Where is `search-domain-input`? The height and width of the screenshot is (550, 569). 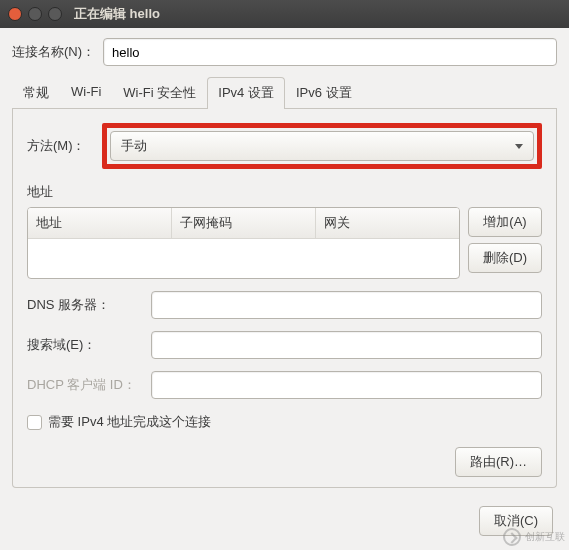
search-domain-input is located at coordinates (346, 345).